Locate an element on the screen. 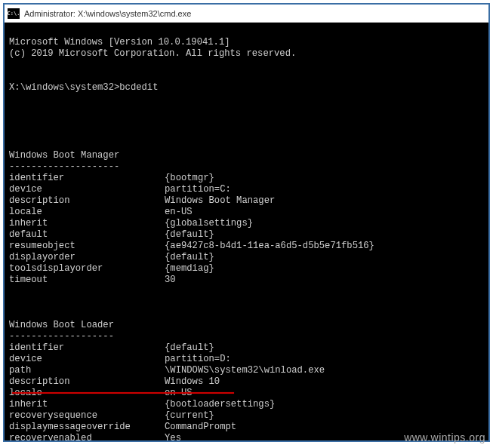  section1-row-toolsdisplayorder: toolsdisplayorder{memdiag} is located at coordinates (246, 268).